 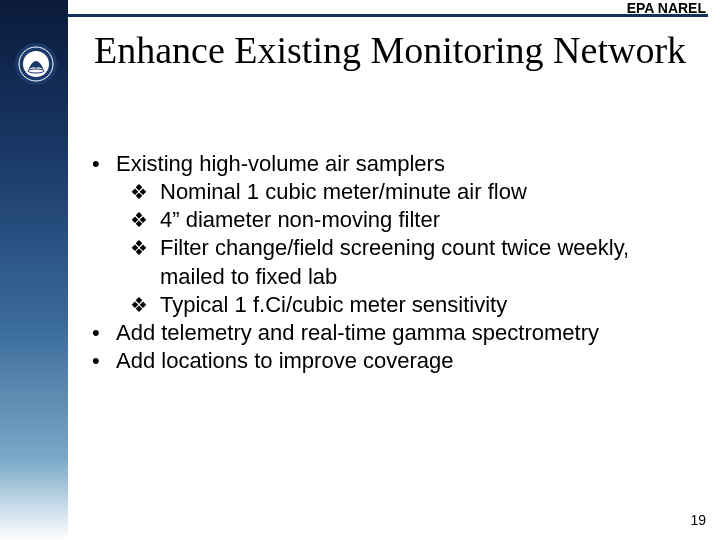 What do you see at coordinates (387, 333) in the screenshot?
I see `bullet-item: • Add telemetry and real-time gamma spec…` at bounding box center [387, 333].